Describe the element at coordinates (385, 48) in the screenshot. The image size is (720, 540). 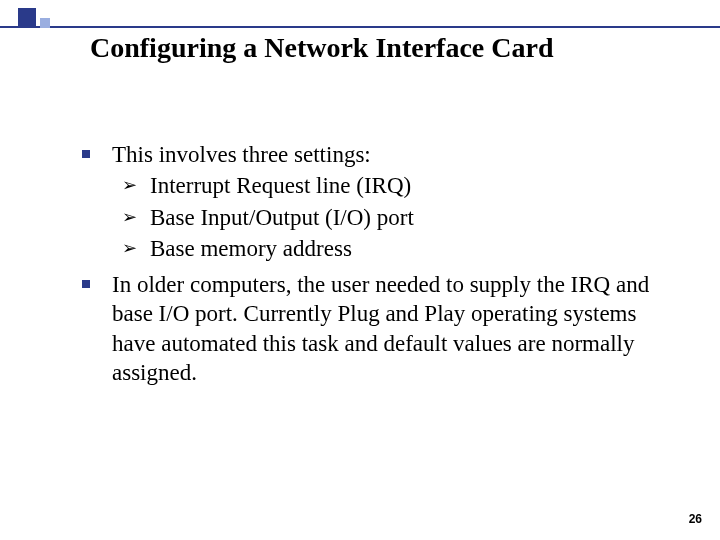
I see `slide-title: Configuring a Network Interface Card` at that location.